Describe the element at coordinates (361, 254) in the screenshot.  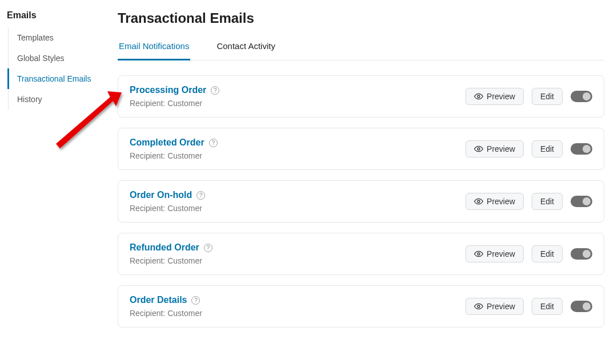
I see `email-card-refunded-order: Refunded Order ? Recipient: Customer Pre…` at that location.